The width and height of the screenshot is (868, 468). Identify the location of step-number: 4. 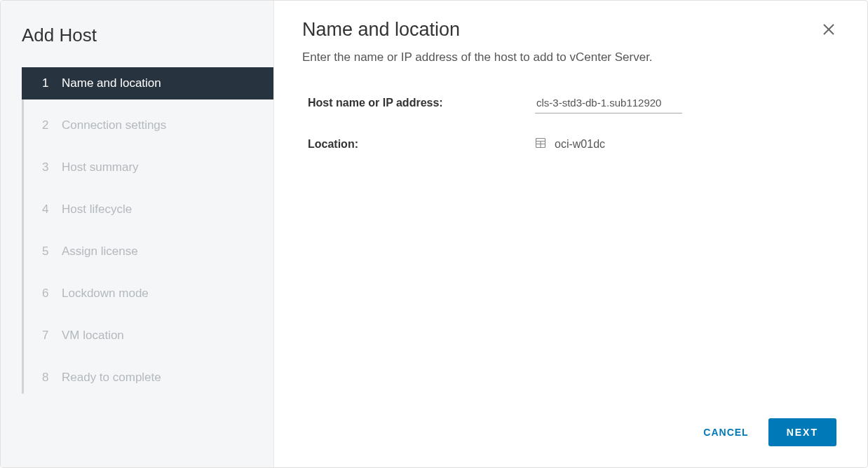
(48, 209).